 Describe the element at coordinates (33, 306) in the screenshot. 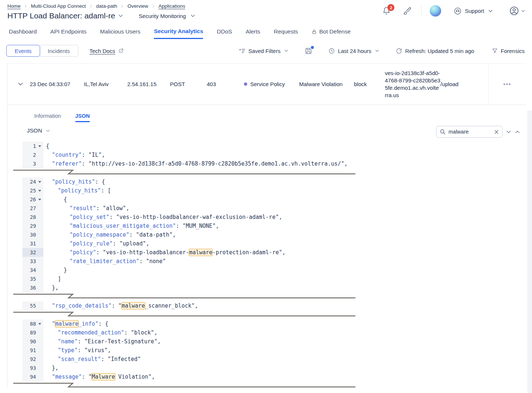

I see `line-number: 55` at that location.